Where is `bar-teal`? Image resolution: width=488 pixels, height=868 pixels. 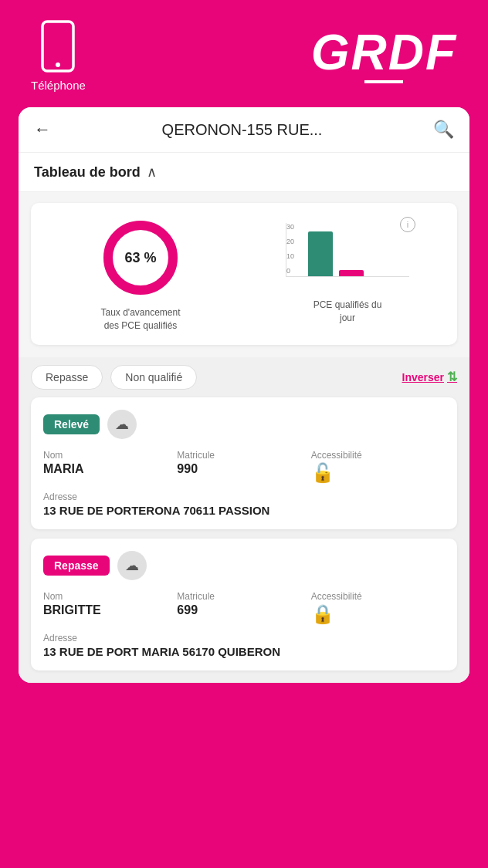 bar-teal is located at coordinates (320, 254).